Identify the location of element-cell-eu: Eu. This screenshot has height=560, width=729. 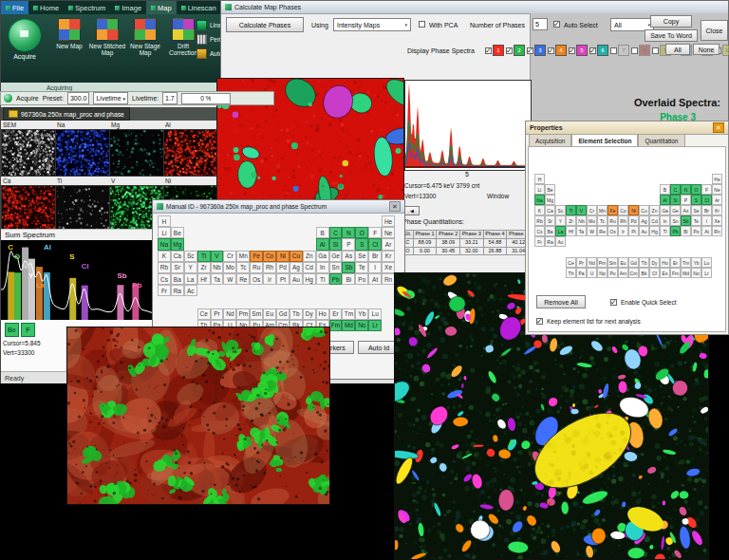
(270, 314).